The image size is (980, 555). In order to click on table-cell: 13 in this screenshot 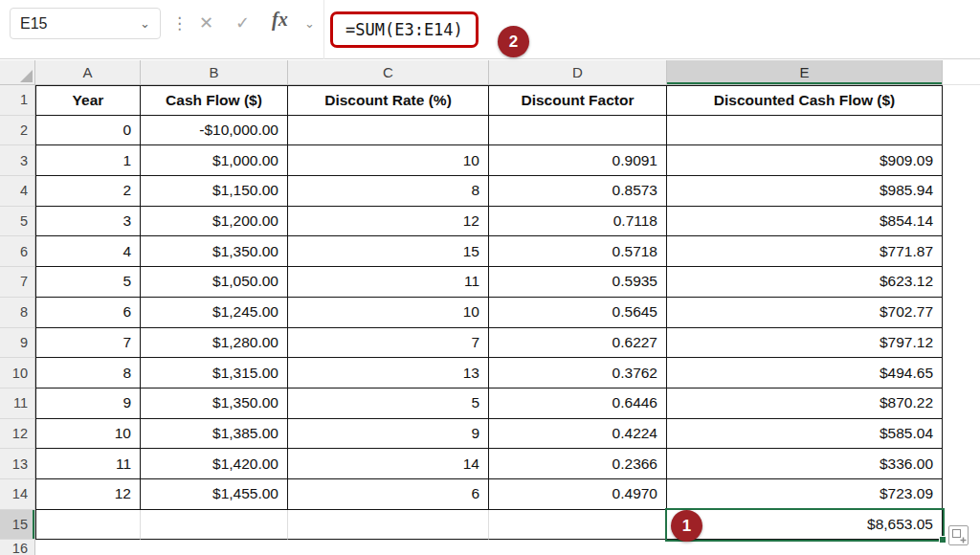, I will do `click(389, 373)`.